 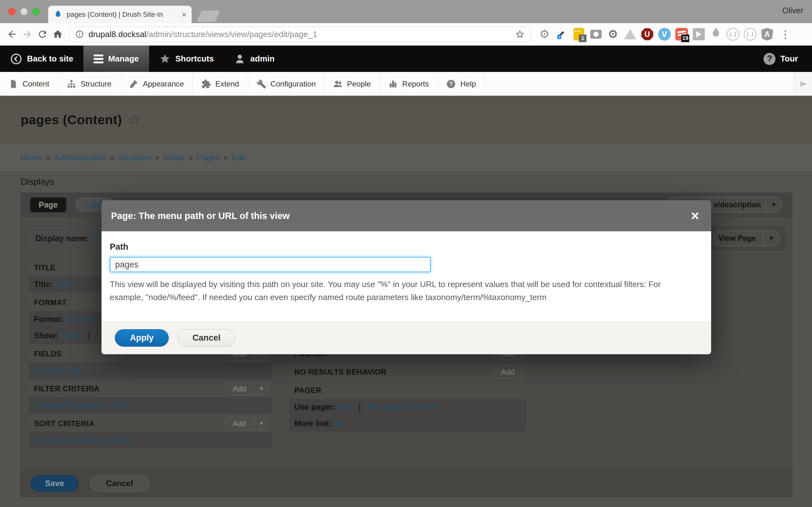 I want to click on drupal-drop-extension-icon, so click(x=716, y=34).